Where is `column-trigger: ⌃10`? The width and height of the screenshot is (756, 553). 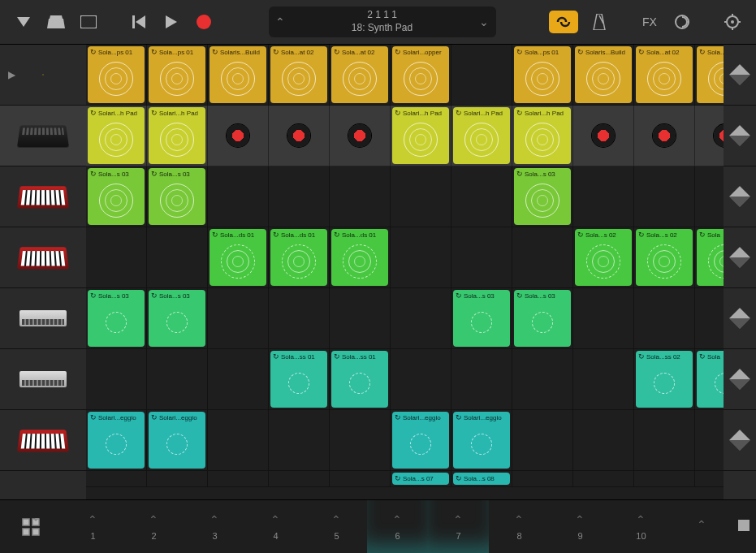 column-trigger: ⌃10 is located at coordinates (642, 526).